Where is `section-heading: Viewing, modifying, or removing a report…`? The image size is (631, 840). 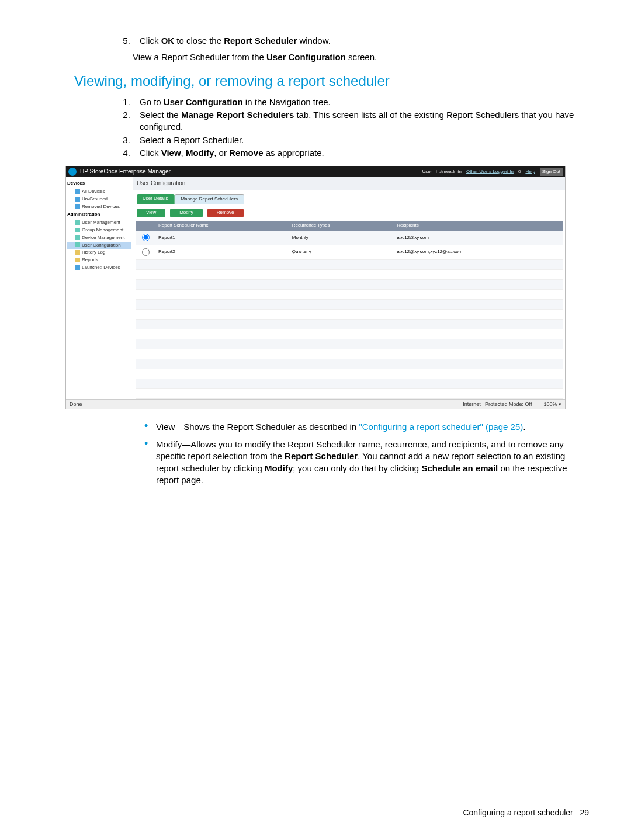
section-heading: Viewing, modifying, or removing a report… is located at coordinates (332, 81).